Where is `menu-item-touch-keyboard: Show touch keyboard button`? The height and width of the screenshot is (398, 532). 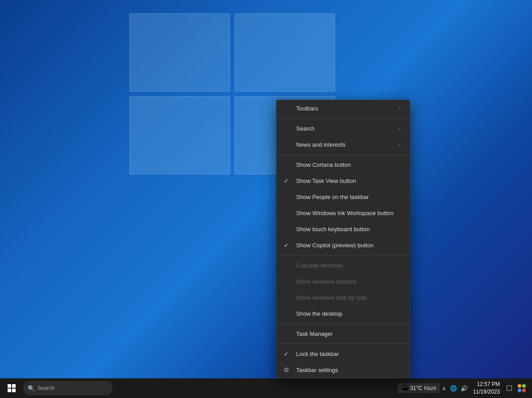
menu-item-touch-keyboard: Show touch keyboard button is located at coordinates (343, 229).